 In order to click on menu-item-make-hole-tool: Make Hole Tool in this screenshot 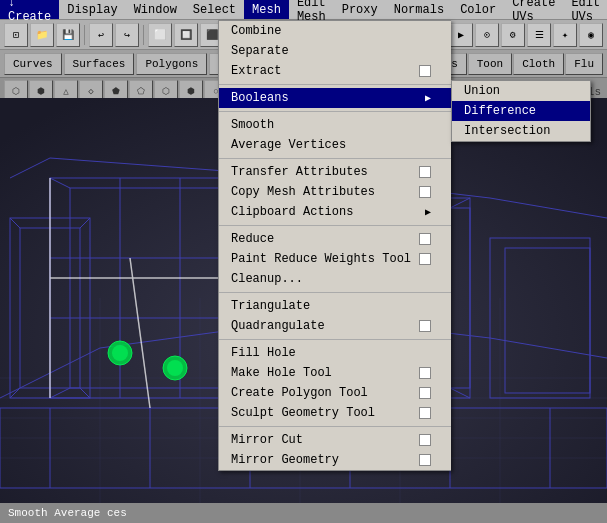, I will do `click(335, 373)`.